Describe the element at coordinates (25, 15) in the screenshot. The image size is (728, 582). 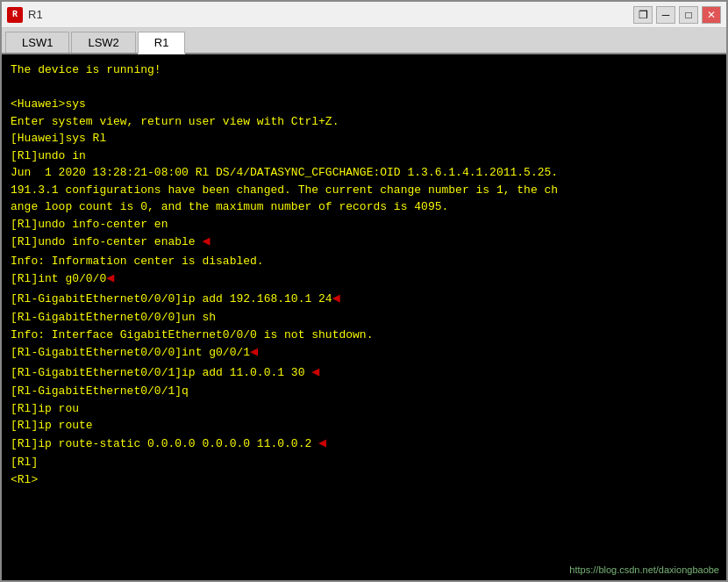
I see `title-bar-left: R R1` at that location.